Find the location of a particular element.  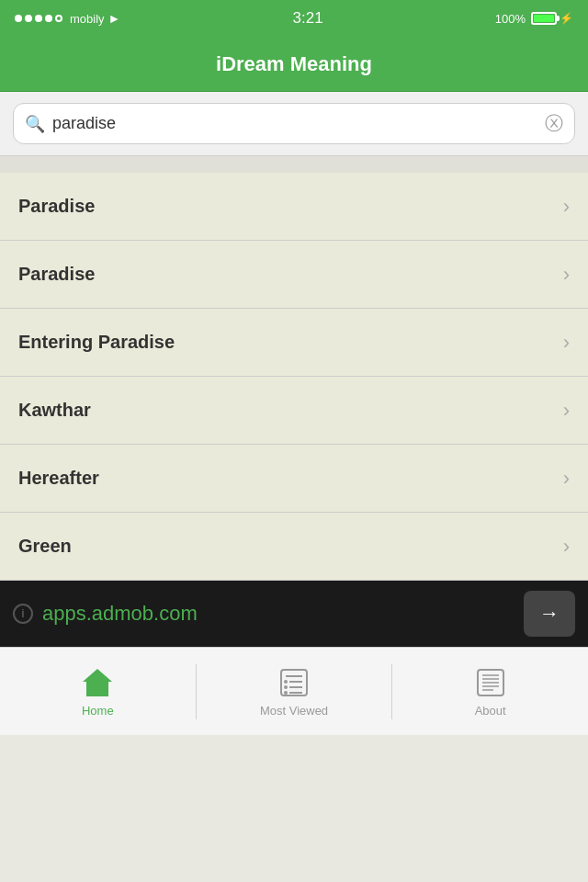

tab-about: About is located at coordinates (491, 691).